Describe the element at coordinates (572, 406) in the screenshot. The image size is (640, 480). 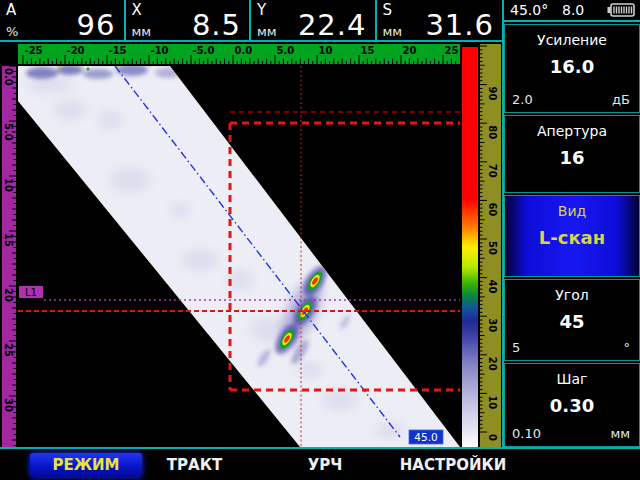
I see `panel-value: 0.30` at that location.